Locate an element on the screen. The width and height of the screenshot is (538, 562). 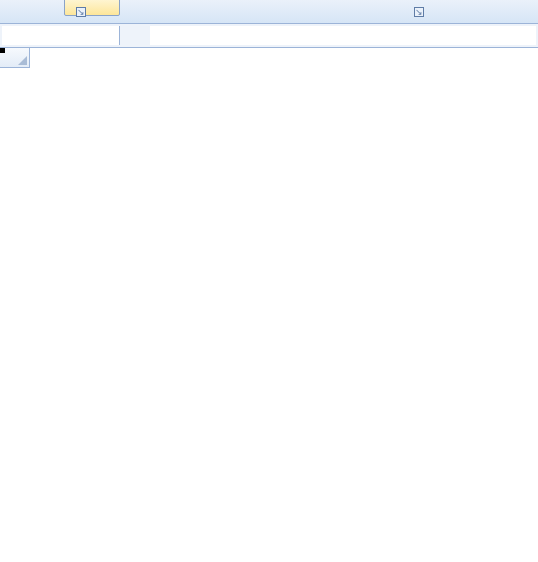
column-headers is located at coordinates (284, 58).